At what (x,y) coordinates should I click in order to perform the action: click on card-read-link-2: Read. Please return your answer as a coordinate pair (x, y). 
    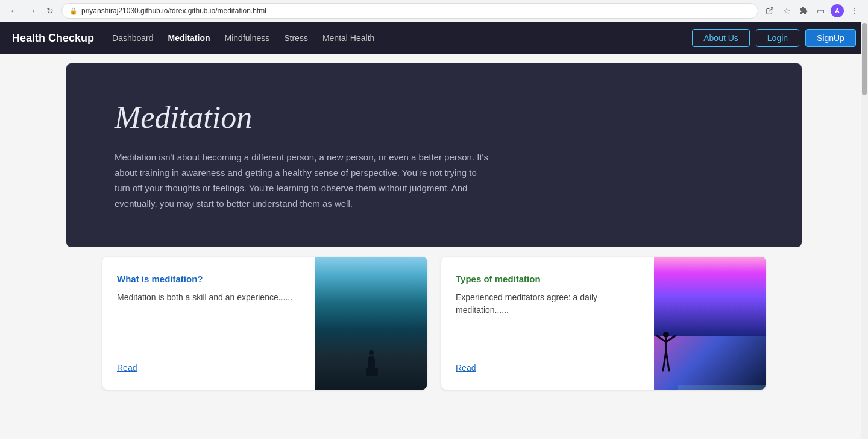
    Looking at the image, I should click on (547, 368).